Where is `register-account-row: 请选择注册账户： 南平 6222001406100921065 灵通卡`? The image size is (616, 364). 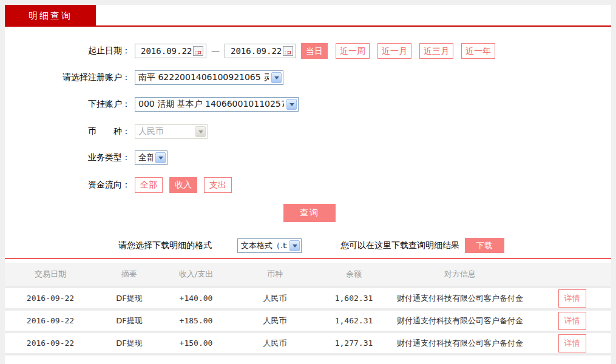 register-account-row: 请选择注册账户： 南平 6222001406100921065 灵通卡 is located at coordinates (144, 78).